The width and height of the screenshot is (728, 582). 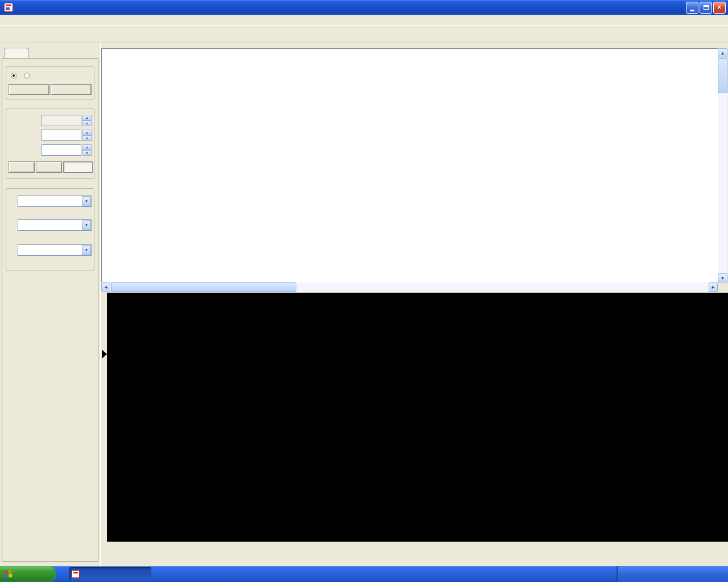 I want to click on y-offset-spinner: ▲▼, so click(x=87, y=150).